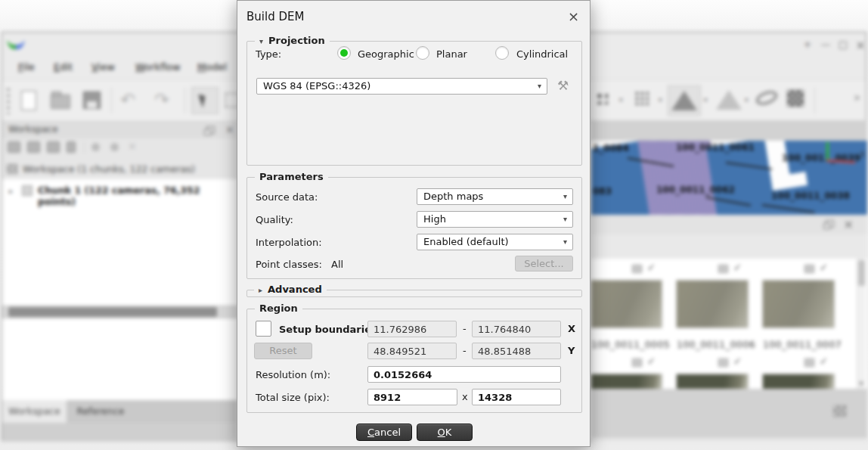  What do you see at coordinates (412, 351) in the screenshot?
I see `y-min-field` at bounding box center [412, 351].